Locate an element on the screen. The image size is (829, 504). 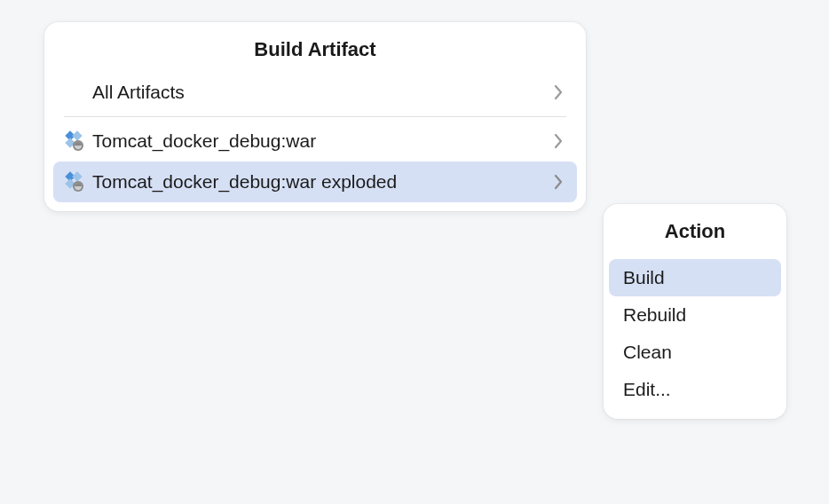
action-label: Build is located at coordinates (644, 278).